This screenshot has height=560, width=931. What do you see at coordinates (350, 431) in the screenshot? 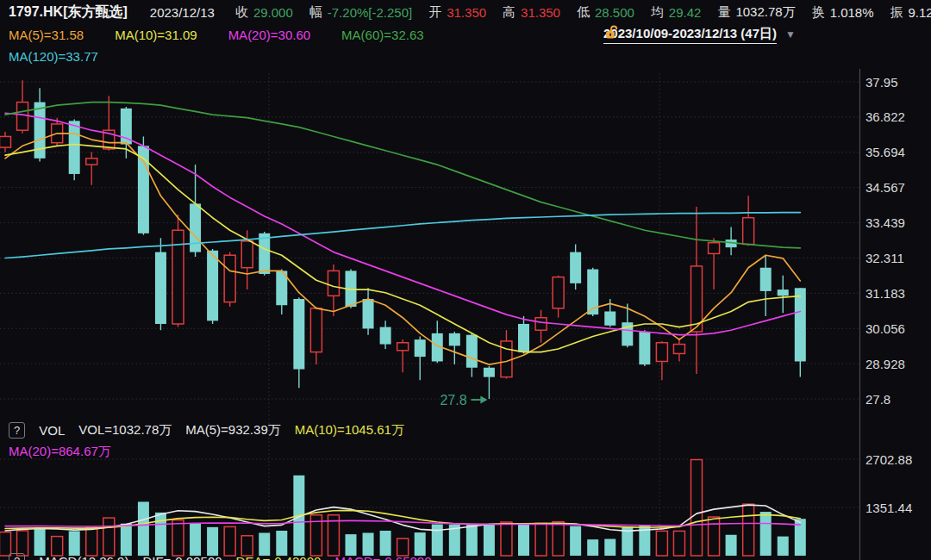
I see `vol-ma10-label: MA(10)=1045.61万` at bounding box center [350, 431].